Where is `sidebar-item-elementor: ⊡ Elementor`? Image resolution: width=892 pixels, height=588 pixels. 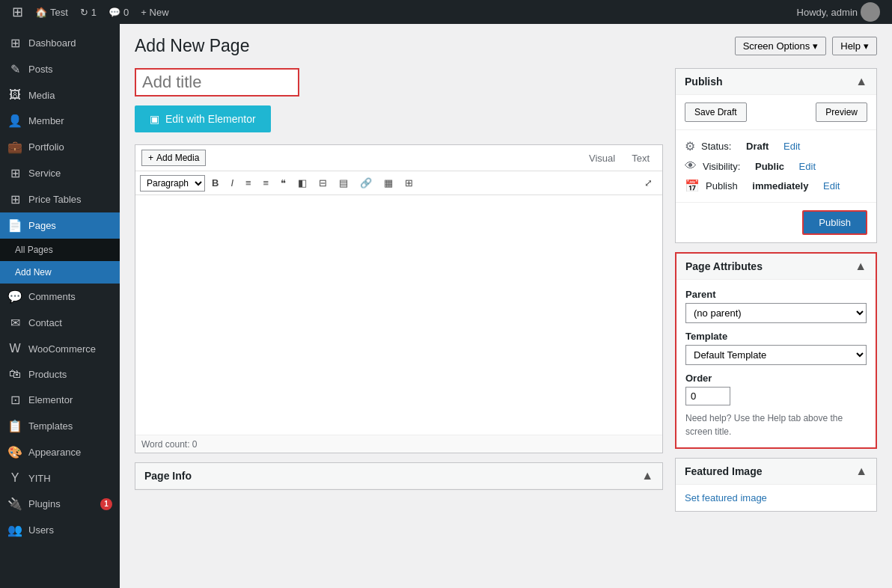
sidebar-item-elementor: ⊡ Elementor is located at coordinates (60, 399).